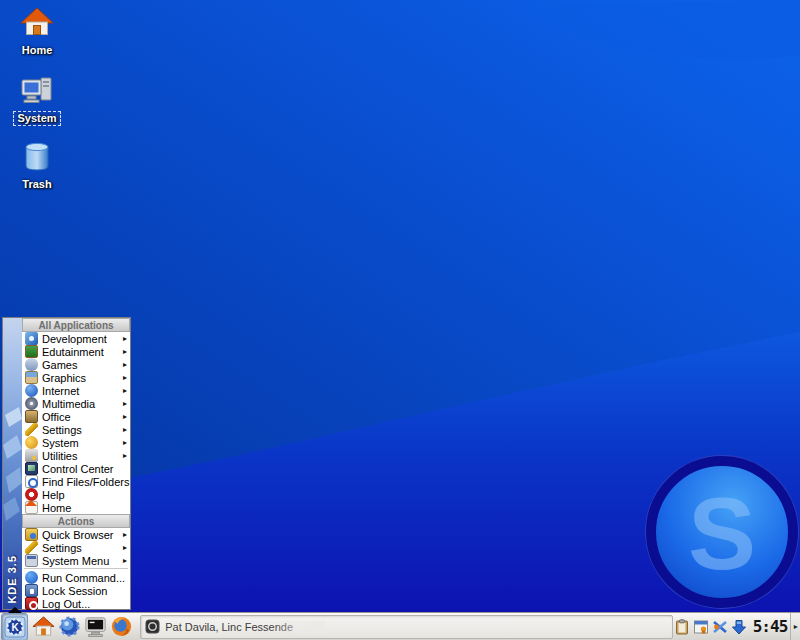 The width and height of the screenshot is (800, 640). I want to click on menu-section-header: Actions, so click(76, 521).